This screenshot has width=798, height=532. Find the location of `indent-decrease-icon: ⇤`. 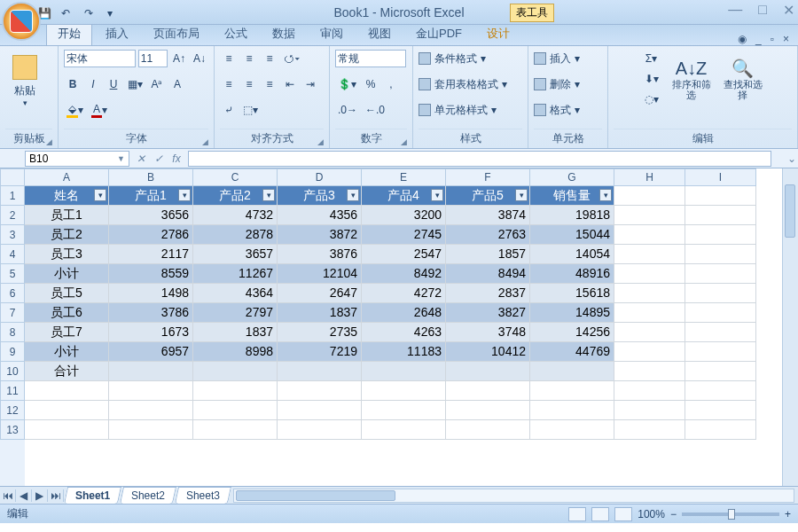

indent-decrease-icon: ⇤ is located at coordinates (290, 84).